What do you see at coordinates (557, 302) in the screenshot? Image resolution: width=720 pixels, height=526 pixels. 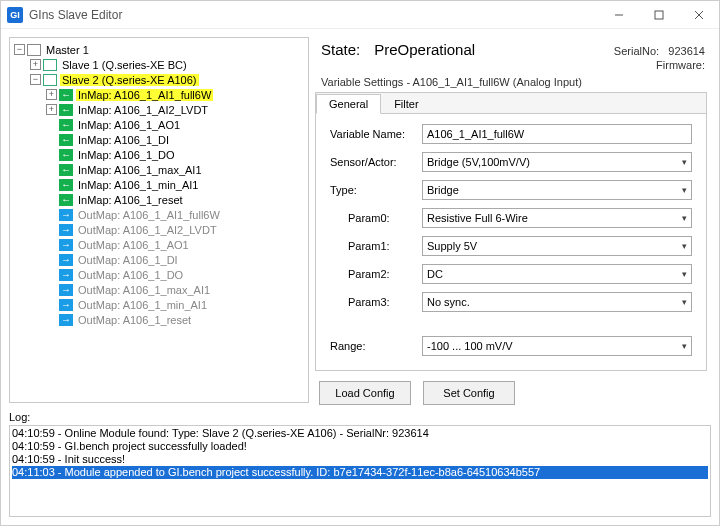 I see `param3-select: No sync. ▾` at bounding box center [557, 302].